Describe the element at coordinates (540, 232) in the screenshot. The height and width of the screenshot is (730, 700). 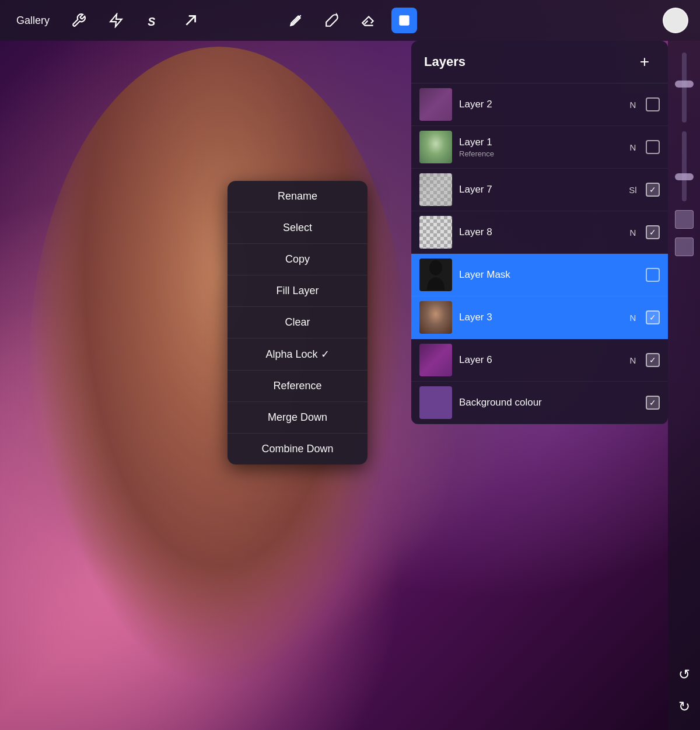
I see `layer8-name: Layer 8` at that location.